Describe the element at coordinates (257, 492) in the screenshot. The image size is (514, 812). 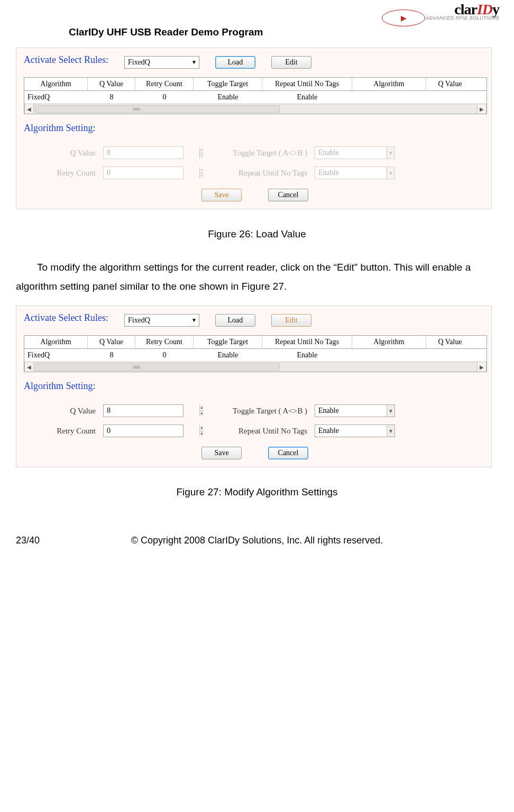
I see `figure-27-caption: Figure 27: Modify Algorithm Settings` at that location.